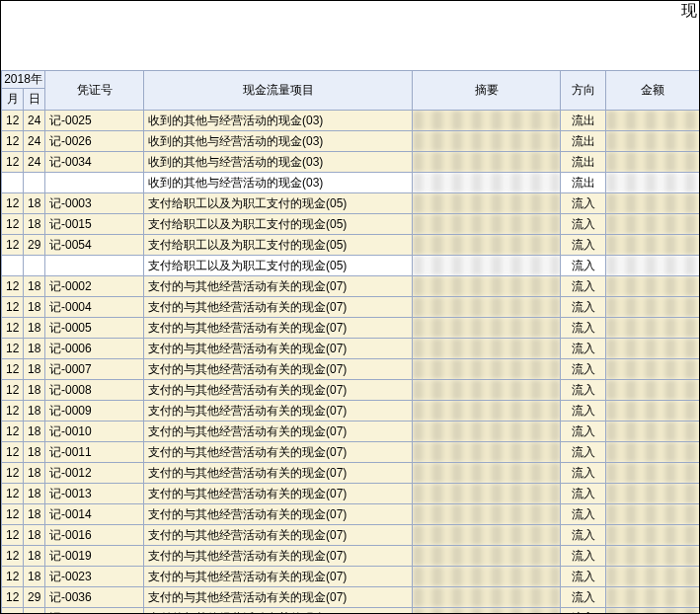  I want to click on cell-month, so click(13, 184).